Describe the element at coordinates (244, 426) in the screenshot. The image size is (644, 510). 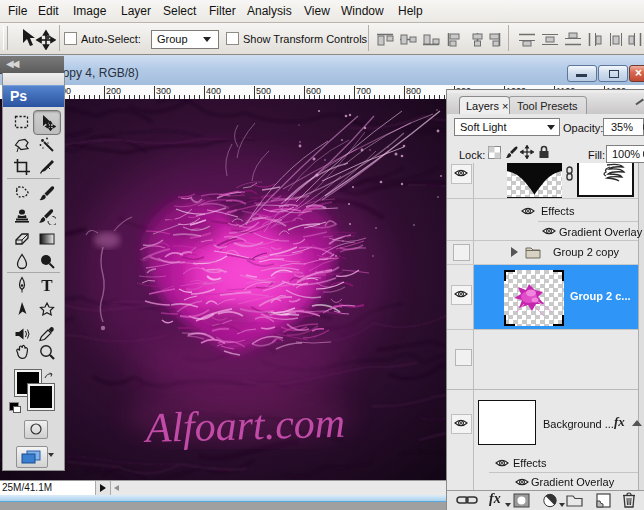
I see `svg-text: Alfoart.com` at that location.